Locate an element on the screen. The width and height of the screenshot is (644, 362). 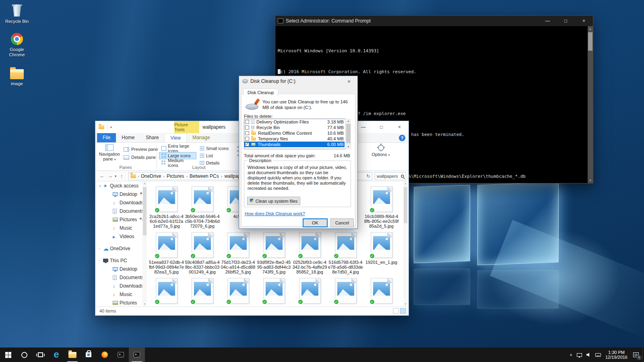
navigation-pane-button: Navigation pane ▾ is located at coordinates (109, 153).